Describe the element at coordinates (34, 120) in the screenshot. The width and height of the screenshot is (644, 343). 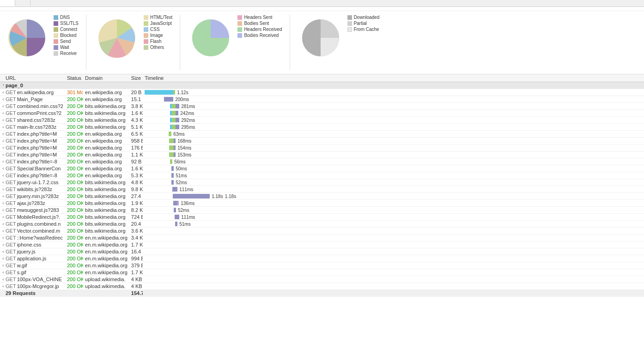
I see `row-url: GETshared.css?283z` at that location.